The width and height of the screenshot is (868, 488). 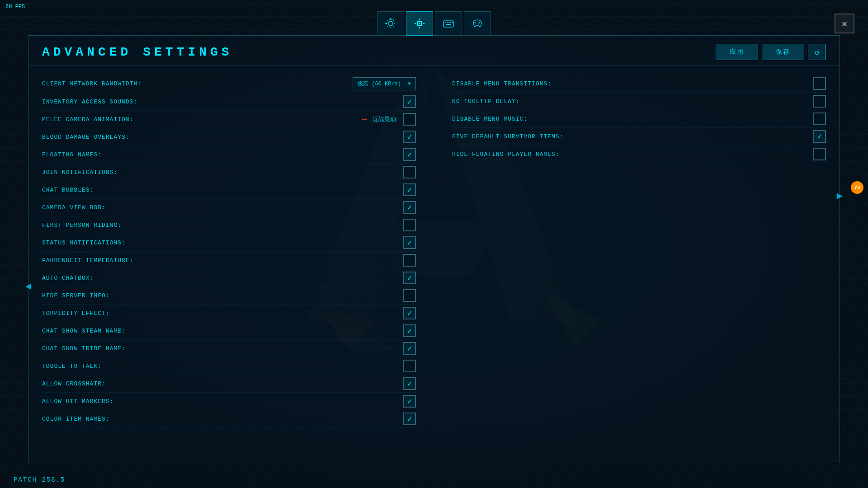 What do you see at coordinates (229, 314) in the screenshot?
I see `setting-row-torpidity: TORPIDITY EFFECT: ✓` at bounding box center [229, 314].